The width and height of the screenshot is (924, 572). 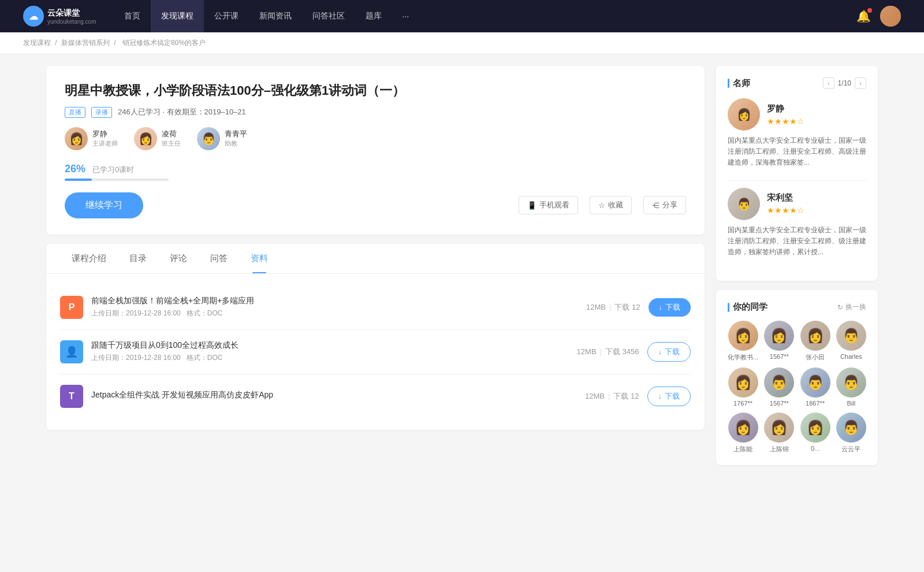 What do you see at coordinates (60, 16) in the screenshot?
I see `logo: ☁ 云朵课堂 yundouketang.com` at bounding box center [60, 16].